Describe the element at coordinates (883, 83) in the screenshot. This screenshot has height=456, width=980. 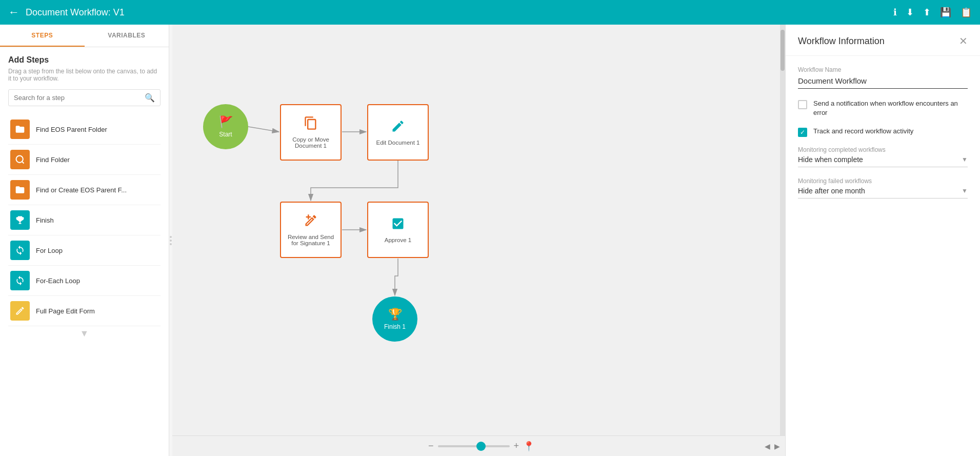
I see `workflow-name-value: Document Workflow` at that location.